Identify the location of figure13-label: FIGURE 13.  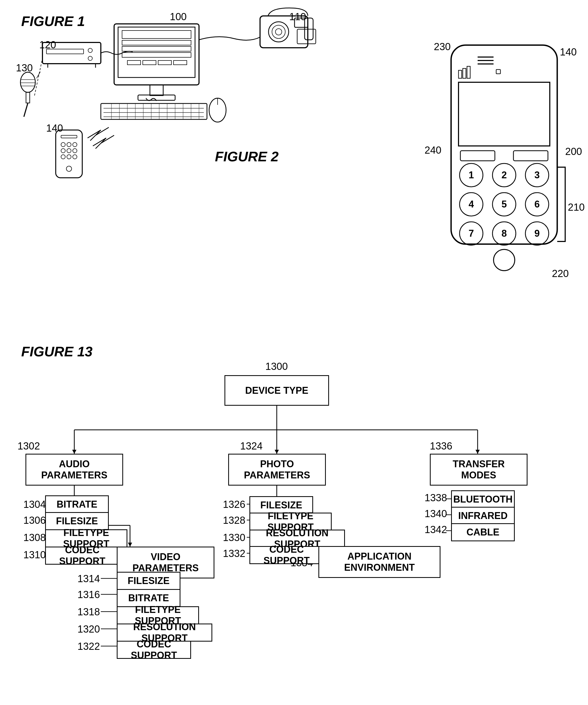
(57, 352).